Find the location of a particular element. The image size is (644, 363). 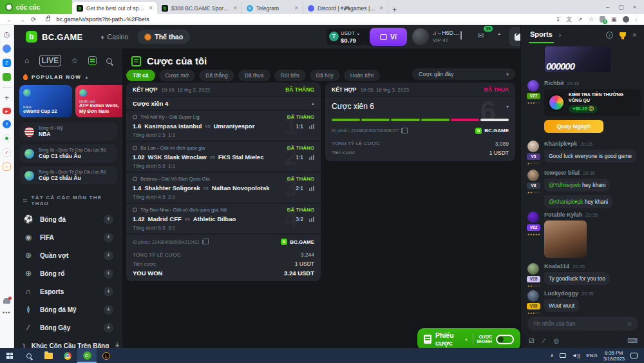

reload-icon: ⟳ is located at coordinates (33, 19).